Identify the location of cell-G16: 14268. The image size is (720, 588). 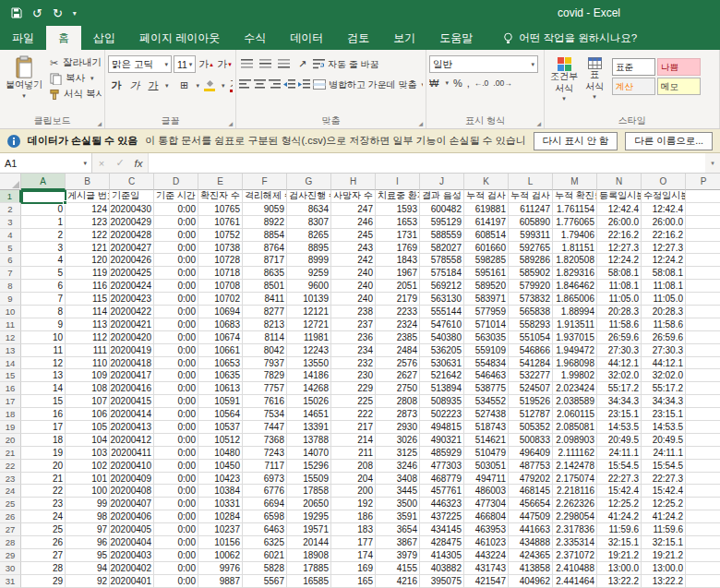
(309, 389).